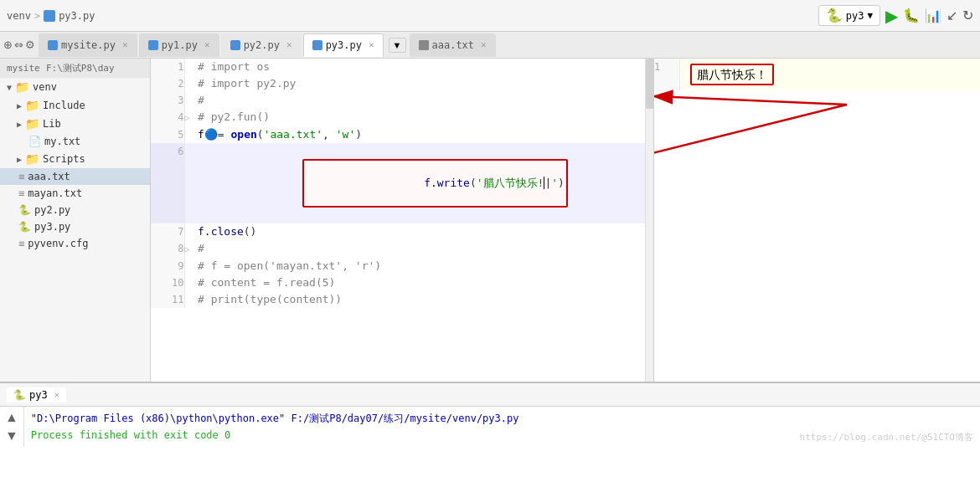  Describe the element at coordinates (849, 15) in the screenshot. I see `run-config: 🐍 py3 ▼` at that location.